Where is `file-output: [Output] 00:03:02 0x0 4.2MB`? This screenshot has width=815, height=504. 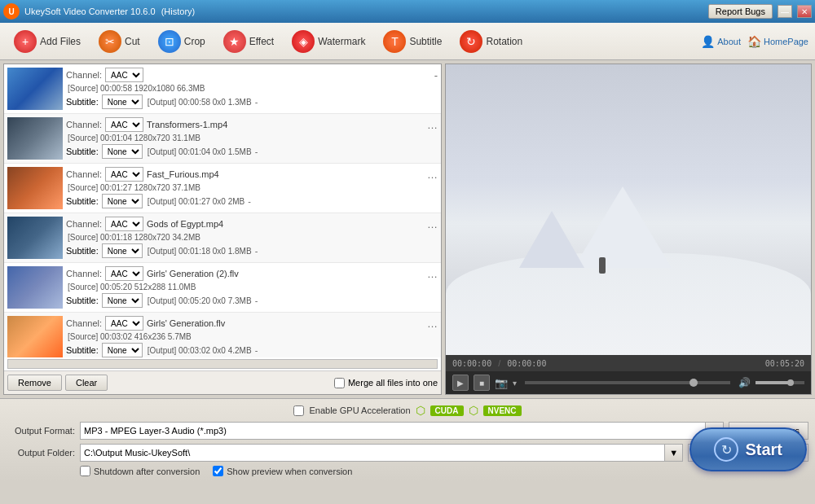 file-output: [Output] 00:03:02 0x0 4.2MB is located at coordinates (199, 350).